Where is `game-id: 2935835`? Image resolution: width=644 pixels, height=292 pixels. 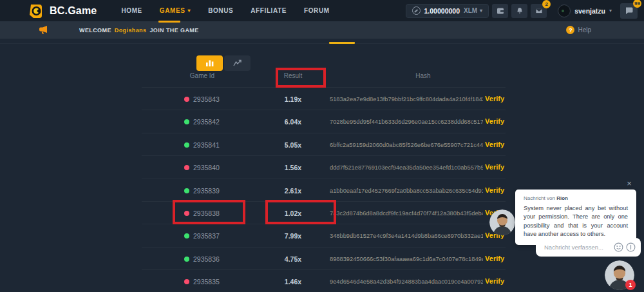 game-id: 2935835 is located at coordinates (206, 282).